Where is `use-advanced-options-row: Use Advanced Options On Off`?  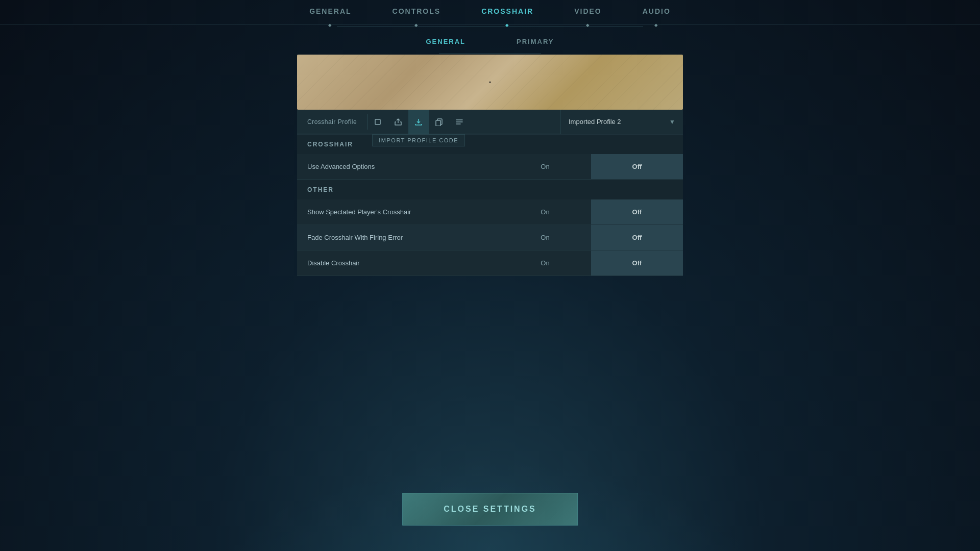
use-advanced-options-row: Use Advanced Options On Off is located at coordinates (490, 167).